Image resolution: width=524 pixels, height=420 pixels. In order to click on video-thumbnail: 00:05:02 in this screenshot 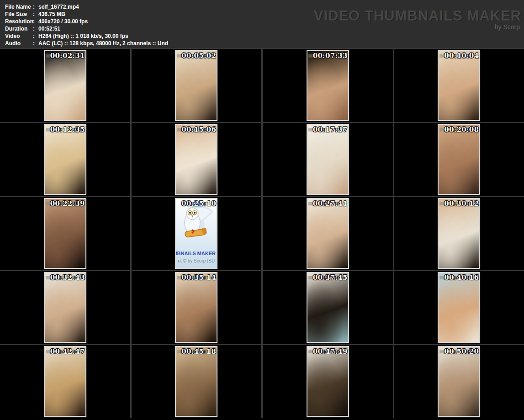, I will do `click(196, 86)`.